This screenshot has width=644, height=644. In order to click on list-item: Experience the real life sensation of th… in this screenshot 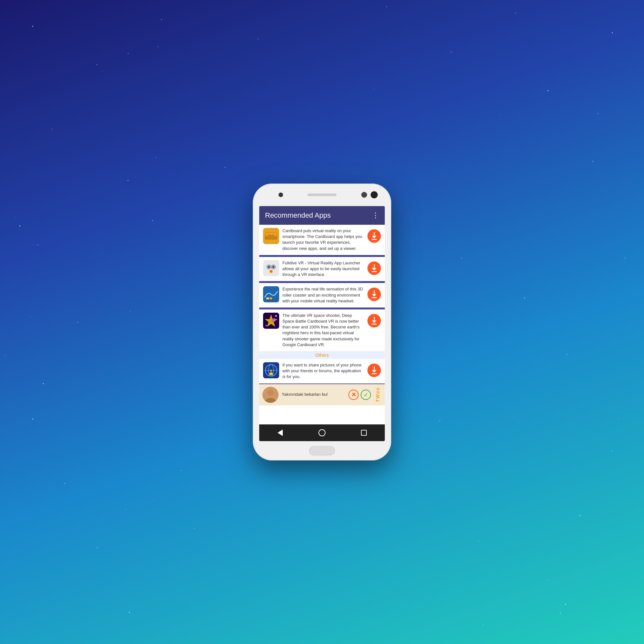, I will do `click(322, 295)`.